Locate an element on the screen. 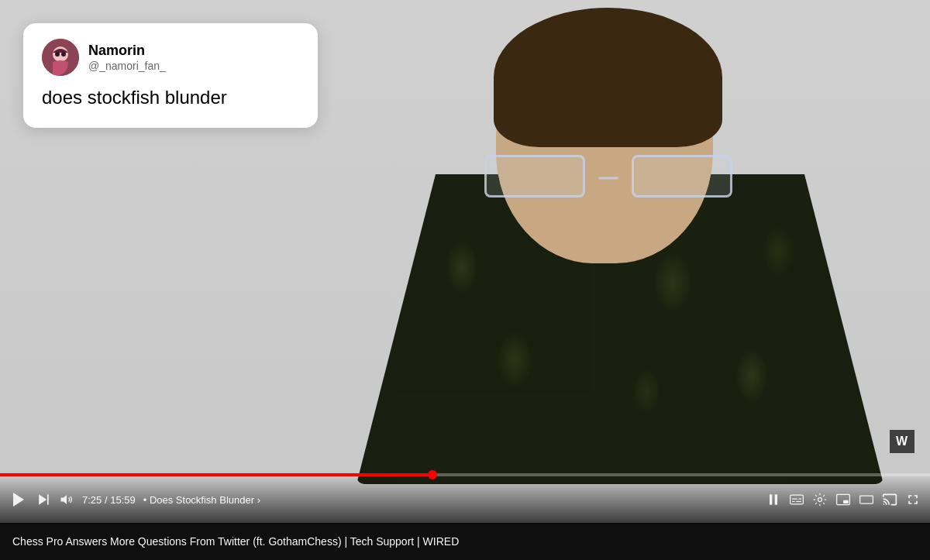  tweet-header: Namorin @_namori_fan_ is located at coordinates (170, 57).